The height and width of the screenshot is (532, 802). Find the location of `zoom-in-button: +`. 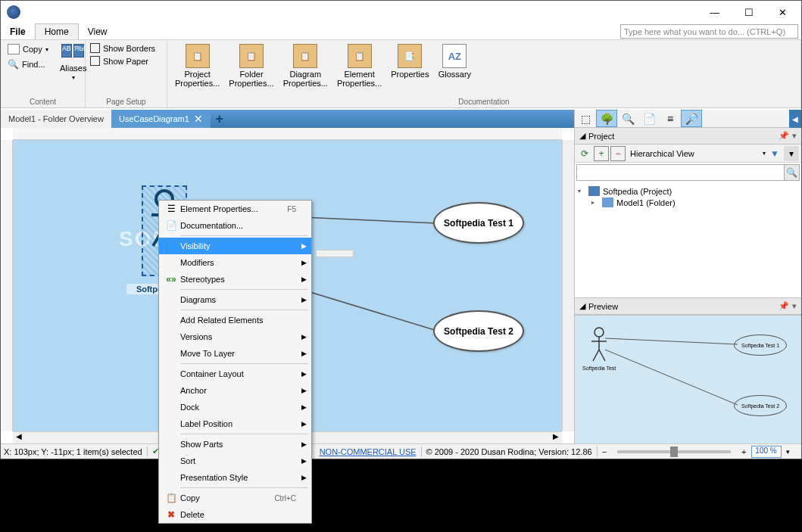

zoom-in-button: + is located at coordinates (744, 452).